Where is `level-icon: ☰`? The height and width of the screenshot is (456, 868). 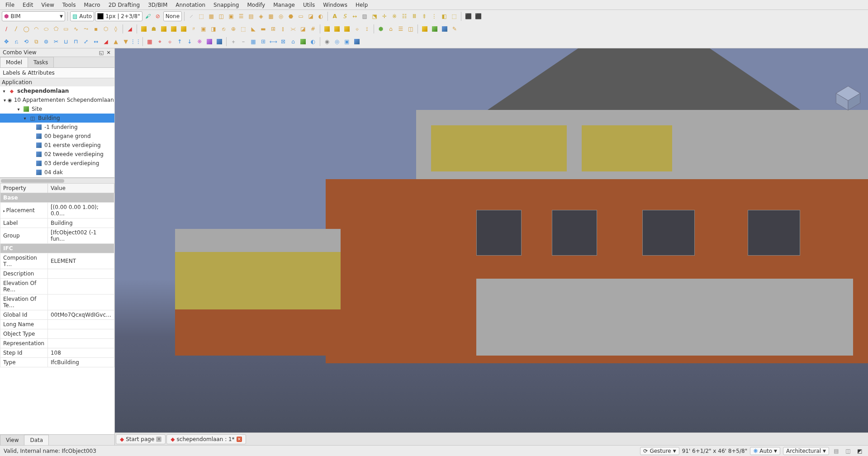 level-icon: ☰ is located at coordinates (401, 29).